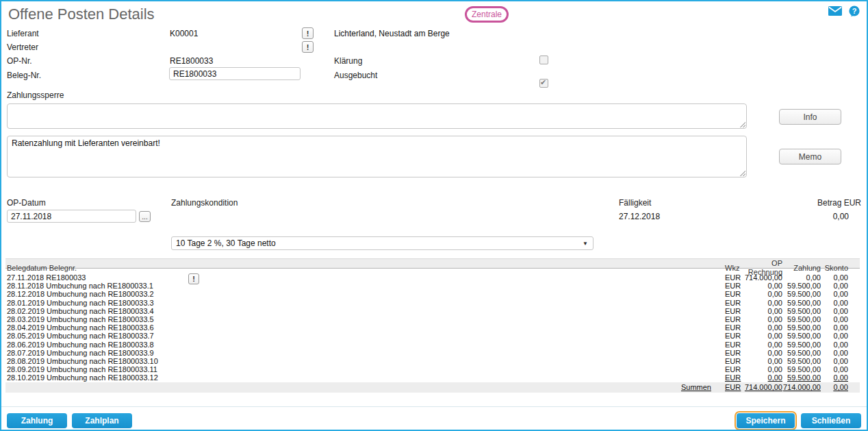 The image size is (868, 431). Describe the element at coordinates (433, 303) in the screenshot. I see `table-row: 28.01.2019 Umbuchung nach RE1800033.3 EU…` at that location.